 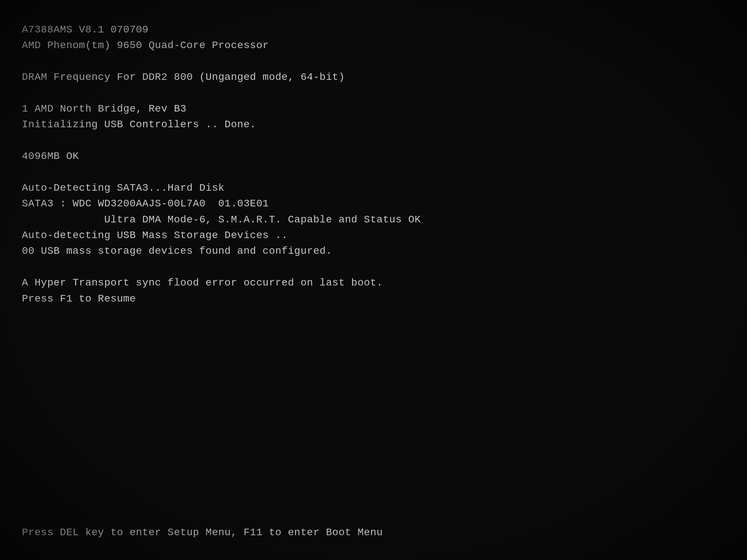 I want to click on bottom-instructions: Press DEL key to enter Setup Menu, F11 t…, so click(x=374, y=532).